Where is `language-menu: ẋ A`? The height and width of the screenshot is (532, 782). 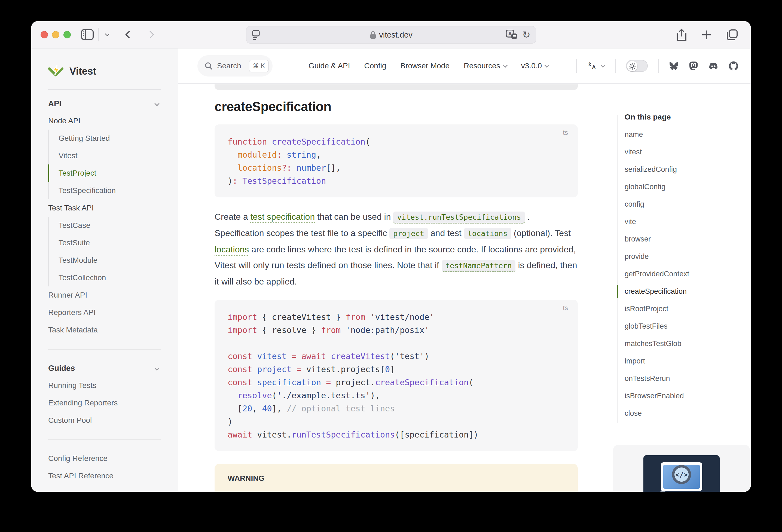
language-menu: ẋ A is located at coordinates (596, 66).